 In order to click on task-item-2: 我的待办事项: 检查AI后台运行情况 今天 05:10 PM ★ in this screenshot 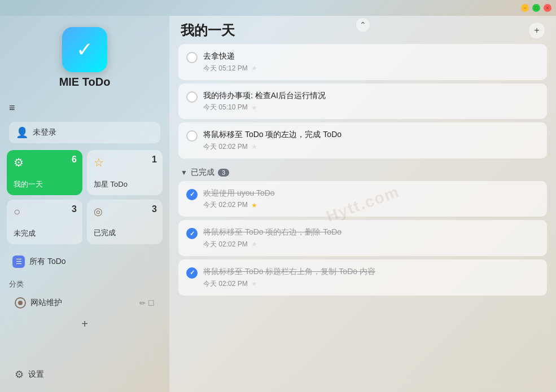, I will do `click(362, 102)`.